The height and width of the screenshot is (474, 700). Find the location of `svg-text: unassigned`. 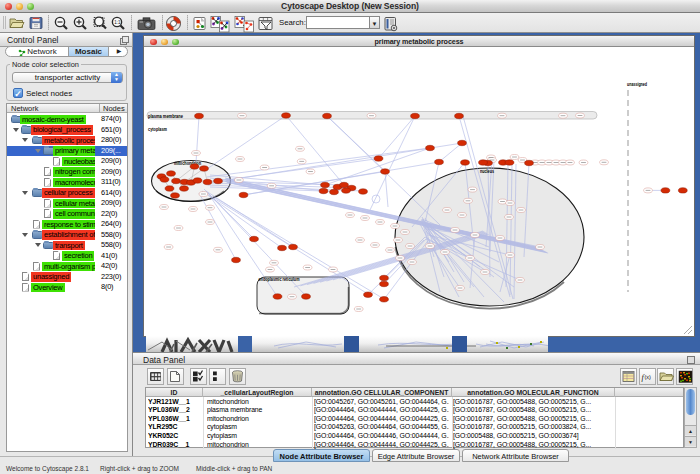

svg-text: unassigned is located at coordinates (637, 84).